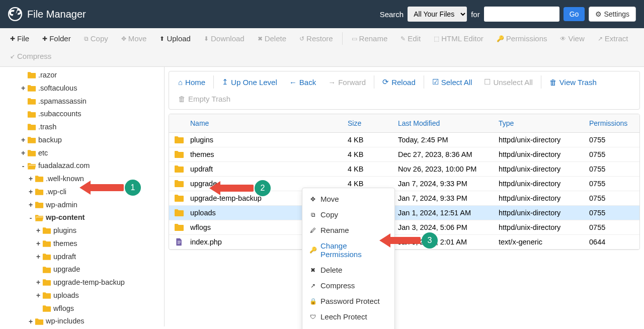 Image resolution: width=644 pixels, height=329 pixels. Describe the element at coordinates (462, 38) in the screenshot. I see `toolbar-label: HTML Editor` at that location.